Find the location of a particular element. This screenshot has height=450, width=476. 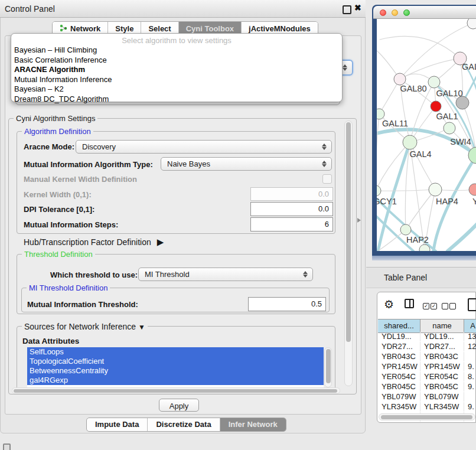

which-threshold-combobox: MI Threshold is located at coordinates (226, 274).